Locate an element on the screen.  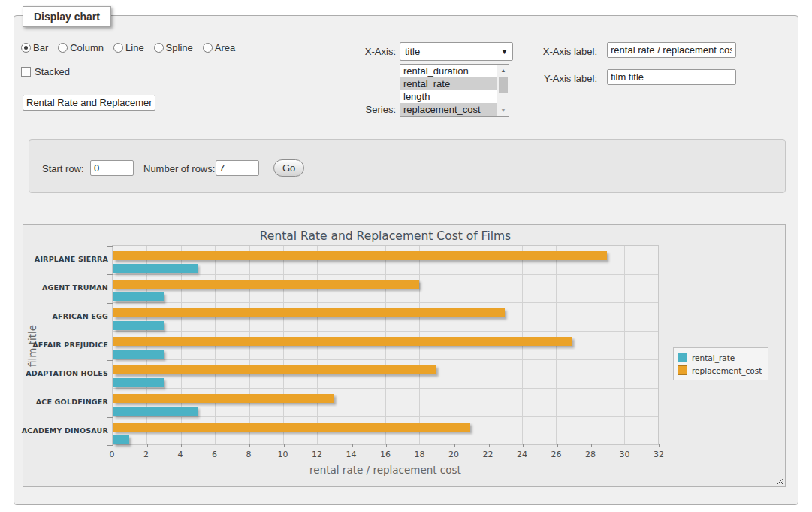
category-label: ADAPTATION HOLES is located at coordinates (63, 373).